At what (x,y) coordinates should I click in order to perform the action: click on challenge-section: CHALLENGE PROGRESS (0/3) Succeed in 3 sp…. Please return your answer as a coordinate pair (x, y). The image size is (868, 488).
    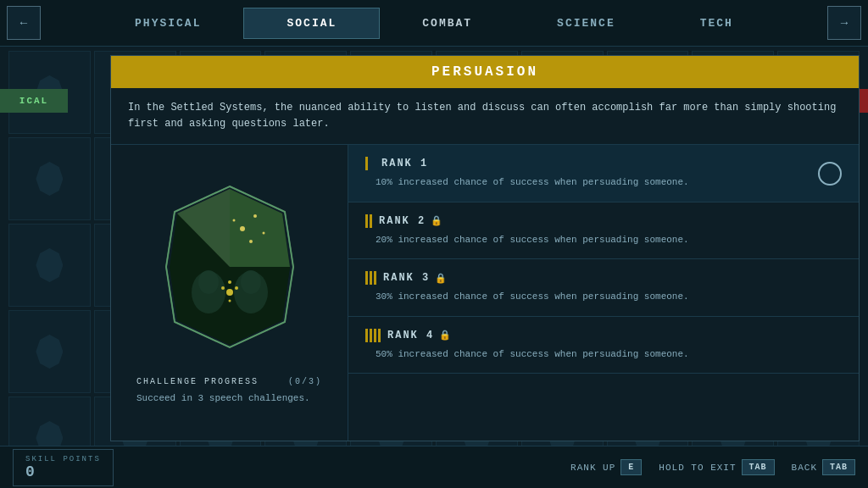
    Looking at the image, I should click on (229, 390).